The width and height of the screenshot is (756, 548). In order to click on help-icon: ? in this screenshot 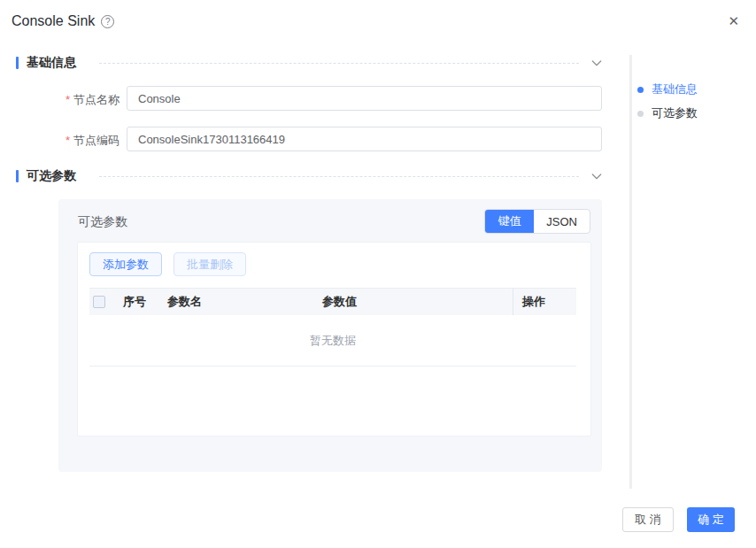, I will do `click(108, 21)`.